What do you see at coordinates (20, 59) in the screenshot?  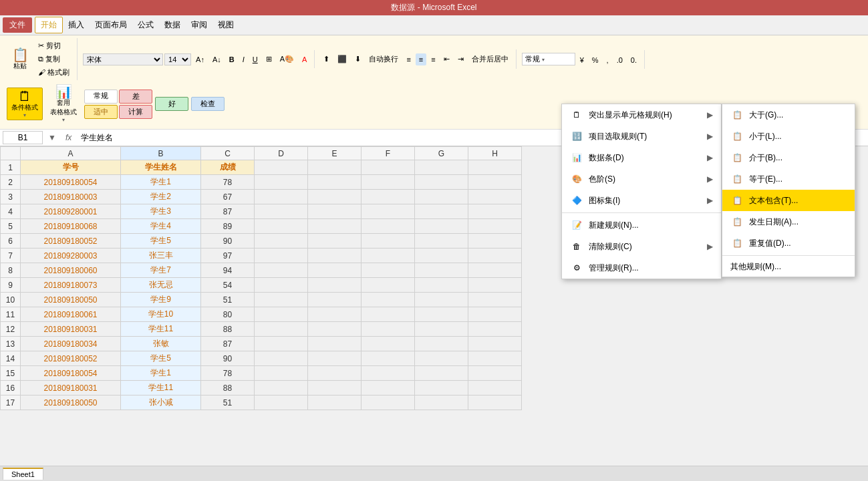 I see `paste-btn: 📋 粘贴` at bounding box center [20, 59].